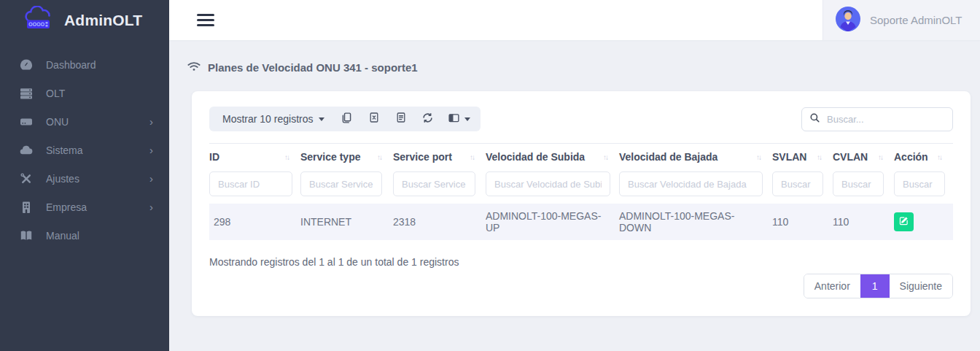 The image size is (980, 351). I want to click on sidebar-item-sistema: Sistema ›, so click(85, 150).